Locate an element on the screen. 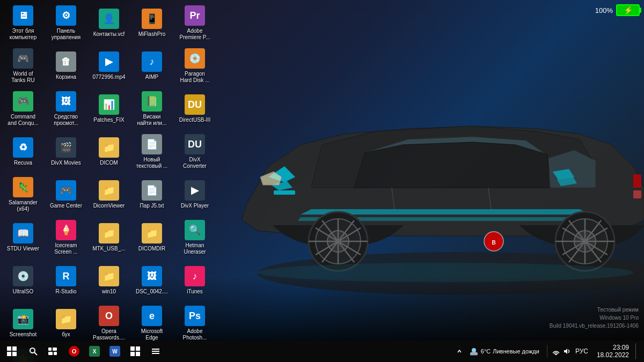  desktop-icon-rstudio: R R-Studio is located at coordinates (66, 280).